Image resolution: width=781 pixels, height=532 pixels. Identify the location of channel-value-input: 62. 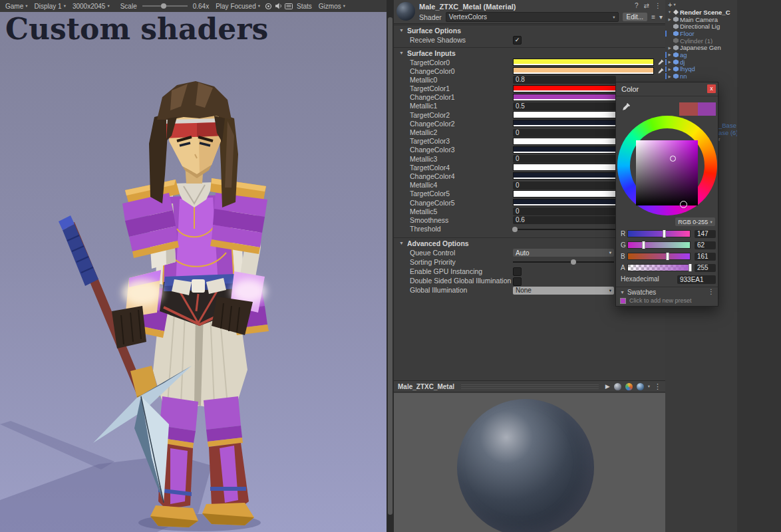
(705, 245).